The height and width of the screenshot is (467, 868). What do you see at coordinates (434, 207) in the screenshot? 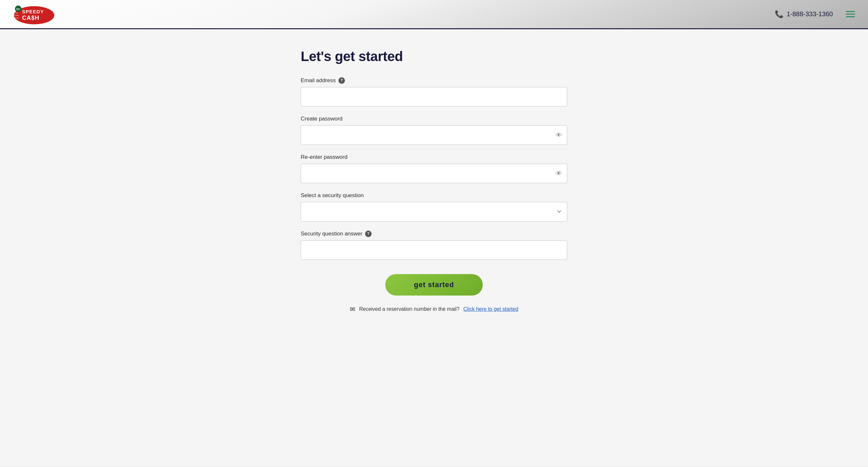
I see `security-question-group: Select a security question What was the …` at bounding box center [434, 207].